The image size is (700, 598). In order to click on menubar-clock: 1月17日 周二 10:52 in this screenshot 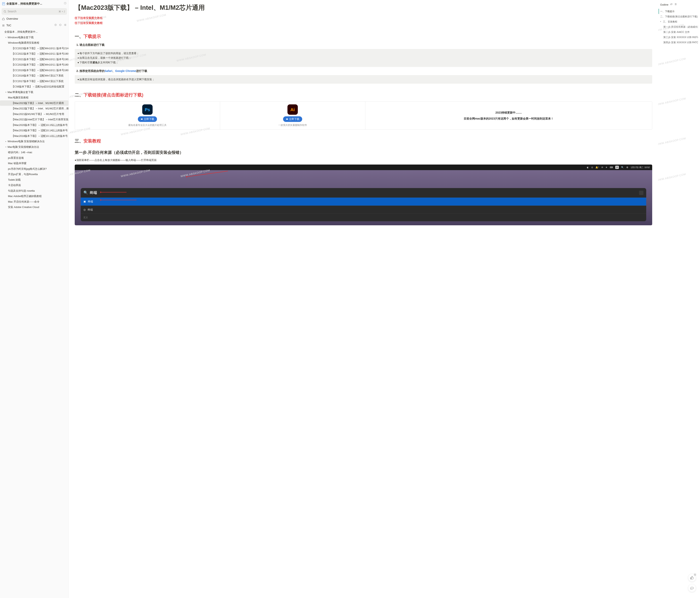, I will do `click(640, 168)`.